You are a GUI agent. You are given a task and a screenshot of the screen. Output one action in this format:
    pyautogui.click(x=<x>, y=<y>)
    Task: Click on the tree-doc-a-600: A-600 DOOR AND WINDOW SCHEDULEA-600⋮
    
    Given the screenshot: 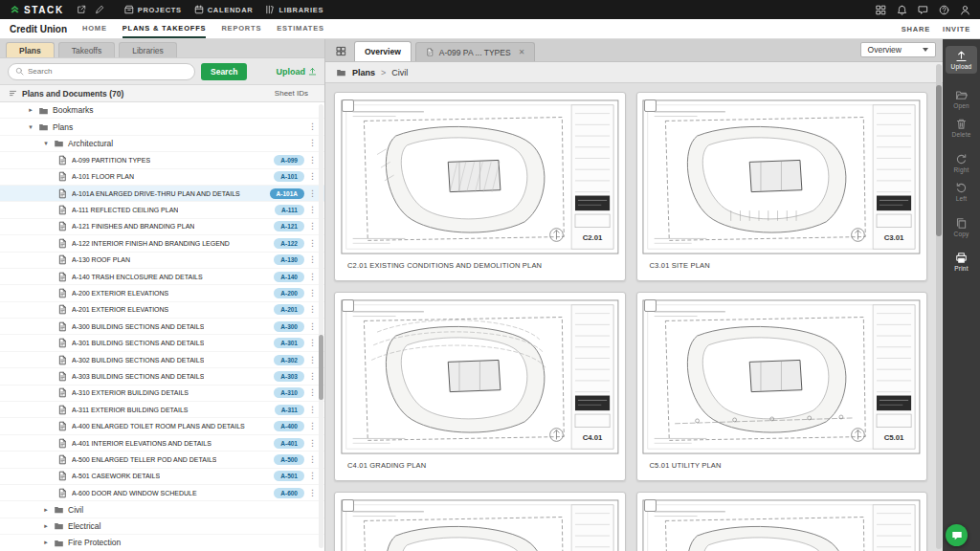 What is the action you would take?
    pyautogui.click(x=163, y=494)
    